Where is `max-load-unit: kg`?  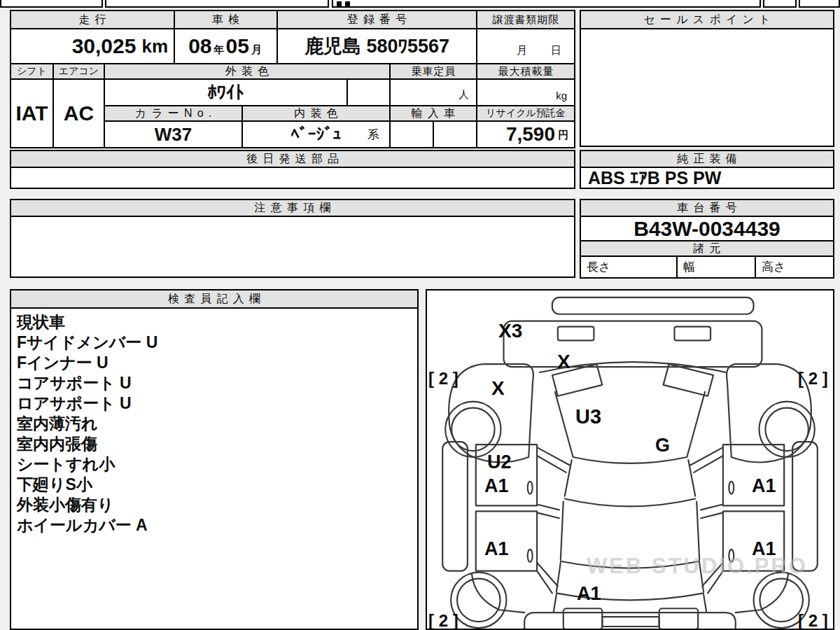
max-load-unit: kg is located at coordinates (561, 95).